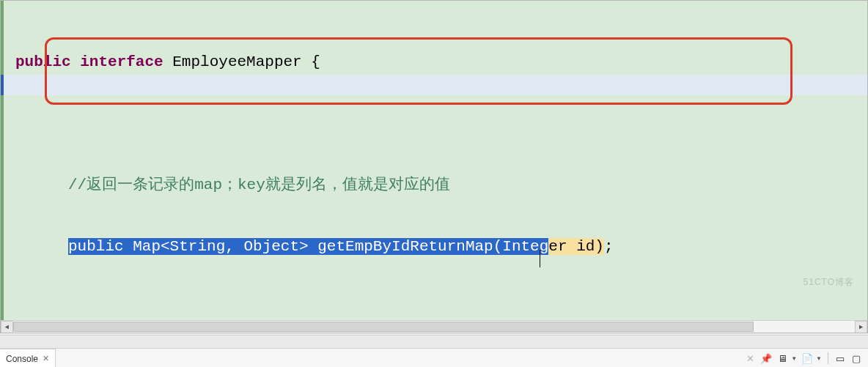  What do you see at coordinates (434, 327) in the screenshot?
I see `horizontal-scrollbar: ◄ ►` at bounding box center [434, 327].